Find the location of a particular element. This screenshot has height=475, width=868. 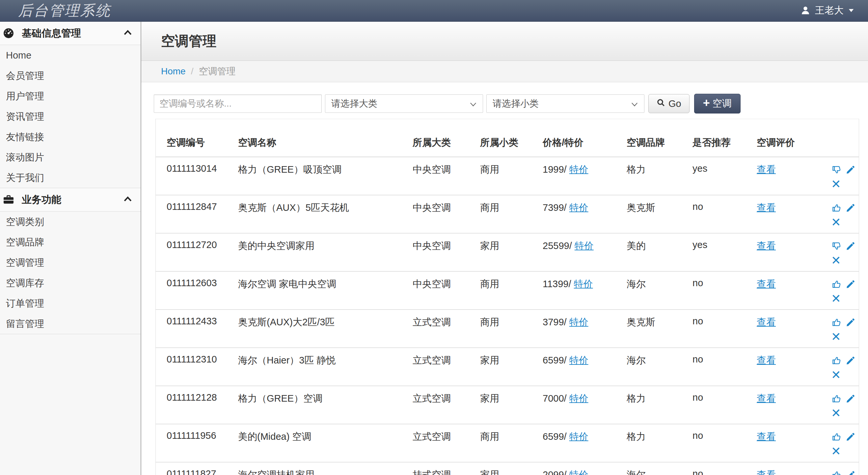

sidebar-item: 留言管理 is located at coordinates (70, 324).